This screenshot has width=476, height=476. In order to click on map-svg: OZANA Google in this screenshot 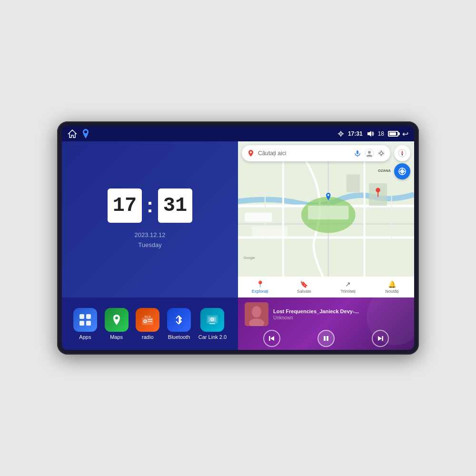, I will do `click(326, 219)`.